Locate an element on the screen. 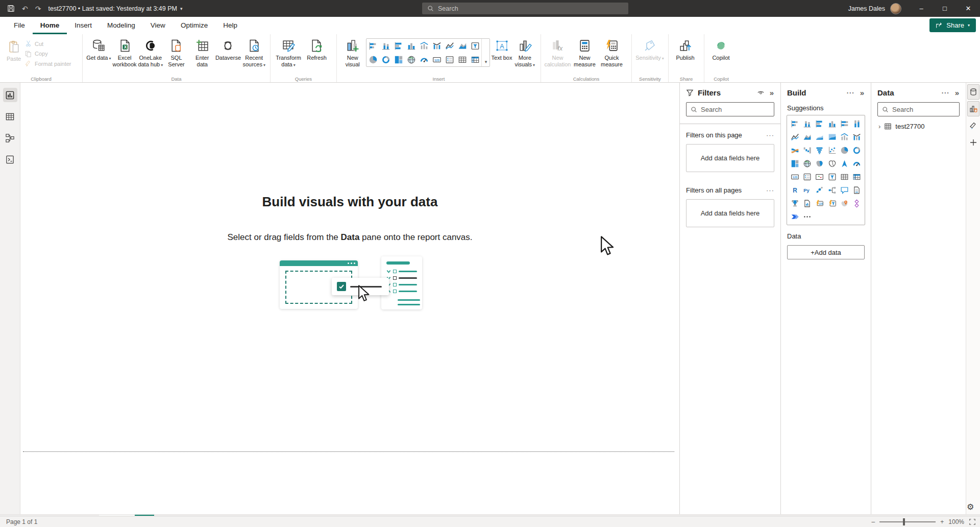 The image size is (980, 527). recent-sources-button: Recent sources▾ is located at coordinates (254, 52).